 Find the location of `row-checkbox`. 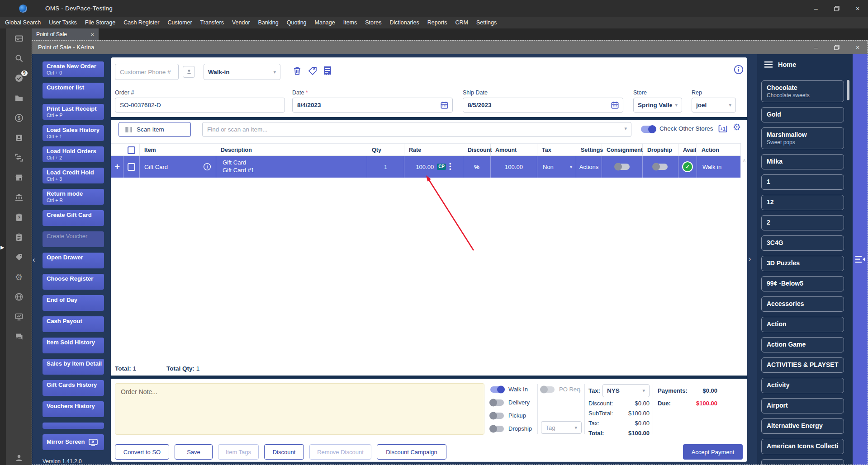

row-checkbox is located at coordinates (131, 167).